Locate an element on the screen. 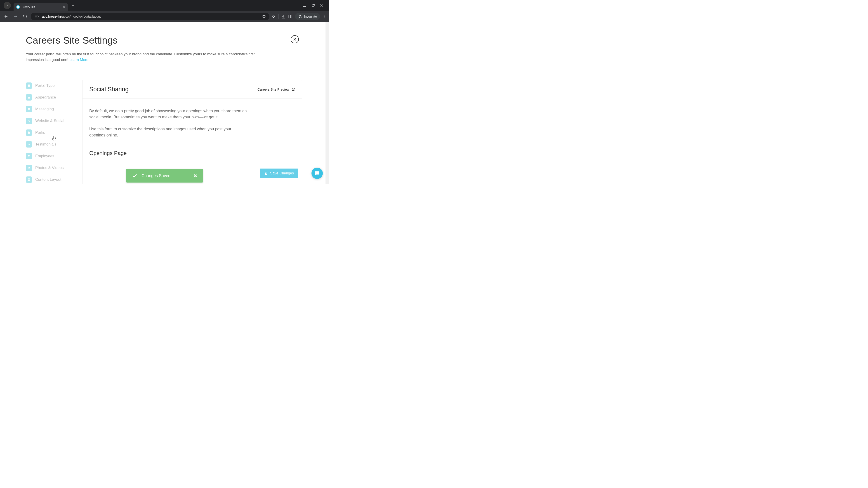 The image size is (868, 488). close-panel-button is located at coordinates (295, 39).